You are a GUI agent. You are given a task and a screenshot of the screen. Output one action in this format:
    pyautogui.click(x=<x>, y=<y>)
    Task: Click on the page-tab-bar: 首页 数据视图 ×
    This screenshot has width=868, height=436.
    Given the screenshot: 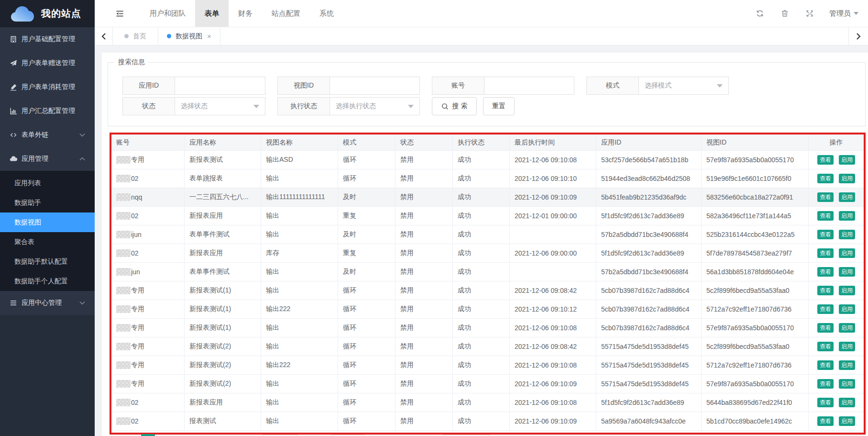 What is the action you would take?
    pyautogui.click(x=481, y=36)
    